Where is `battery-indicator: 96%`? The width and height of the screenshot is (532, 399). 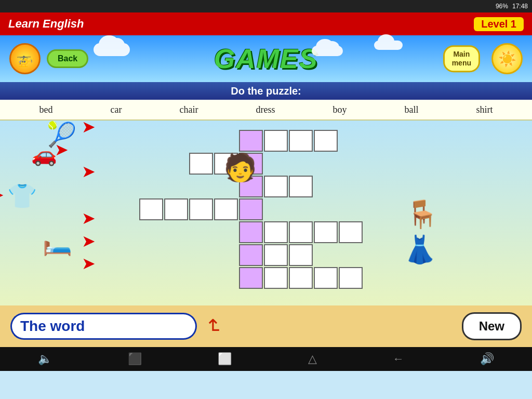
battery-indicator: 96% is located at coordinates (502, 6).